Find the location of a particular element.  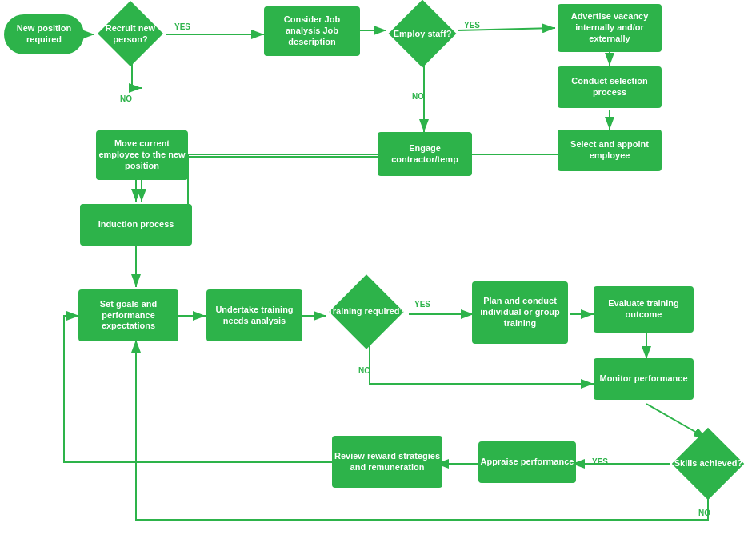

label-yes-employ: YES is located at coordinates (472, 26).